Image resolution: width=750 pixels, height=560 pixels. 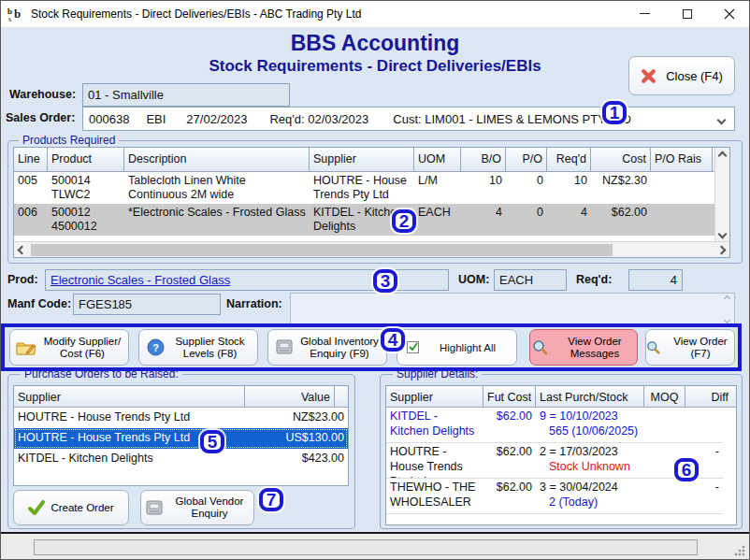 What do you see at coordinates (722, 251) in the screenshot?
I see `scroll-right-icon` at bounding box center [722, 251].